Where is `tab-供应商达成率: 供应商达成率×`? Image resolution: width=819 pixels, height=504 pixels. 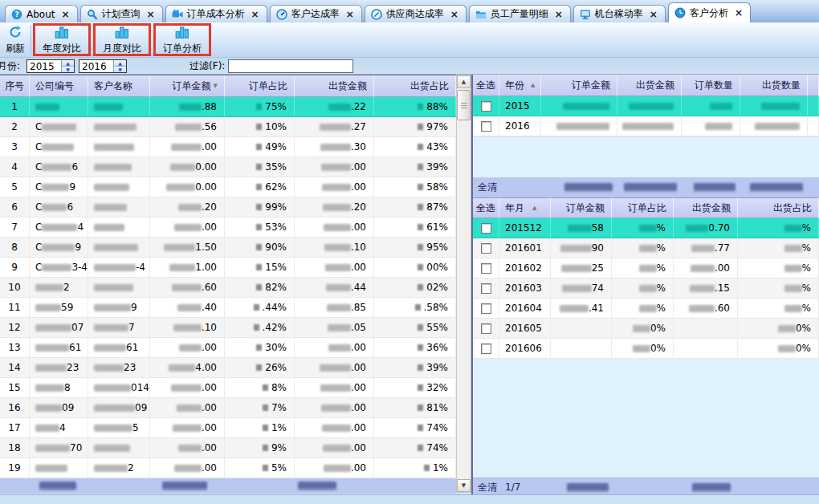 tab-供应商达成率: 供应商达成率× is located at coordinates (416, 14).